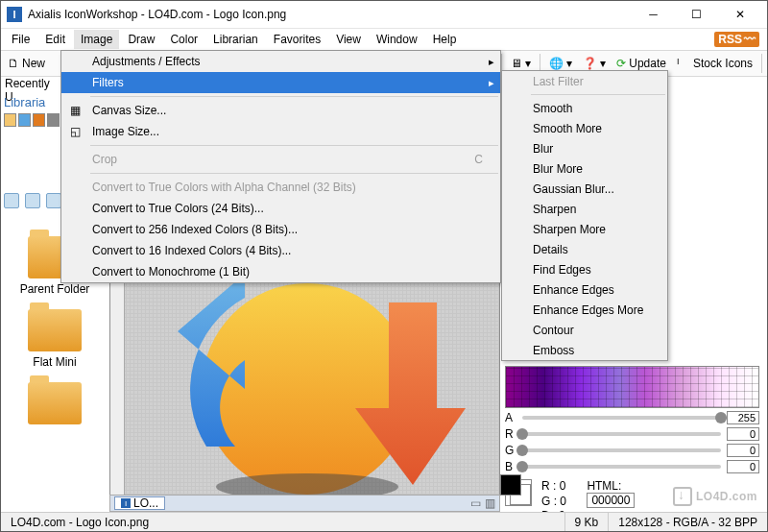  Describe the element at coordinates (632, 418) in the screenshot. I see `slider-a: A255` at that location.